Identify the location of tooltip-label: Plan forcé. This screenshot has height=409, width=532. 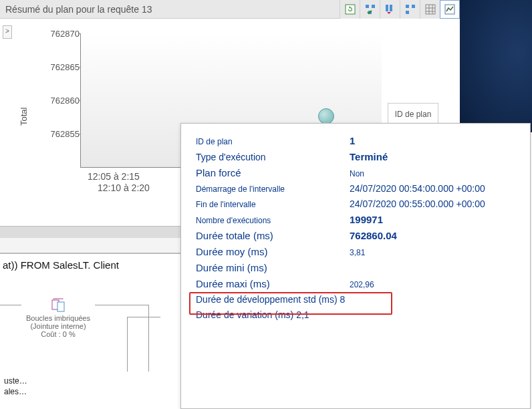
(273, 172).